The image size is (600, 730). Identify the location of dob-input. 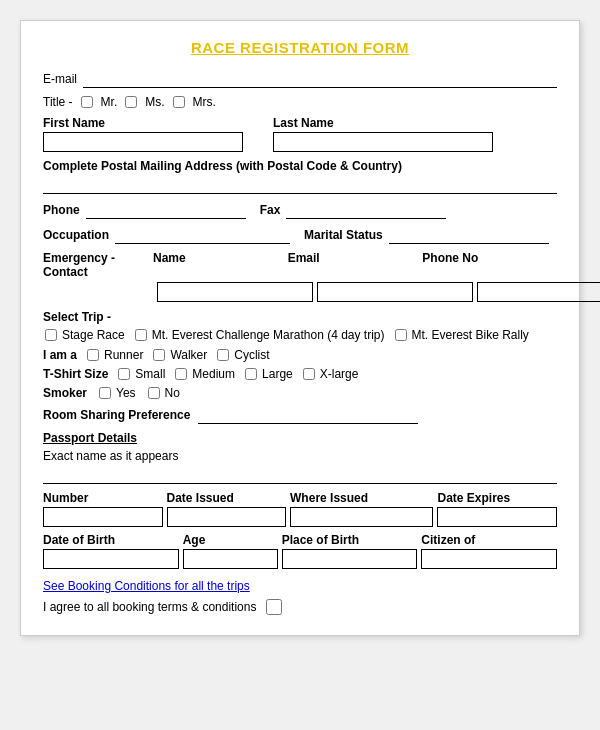
(111, 559).